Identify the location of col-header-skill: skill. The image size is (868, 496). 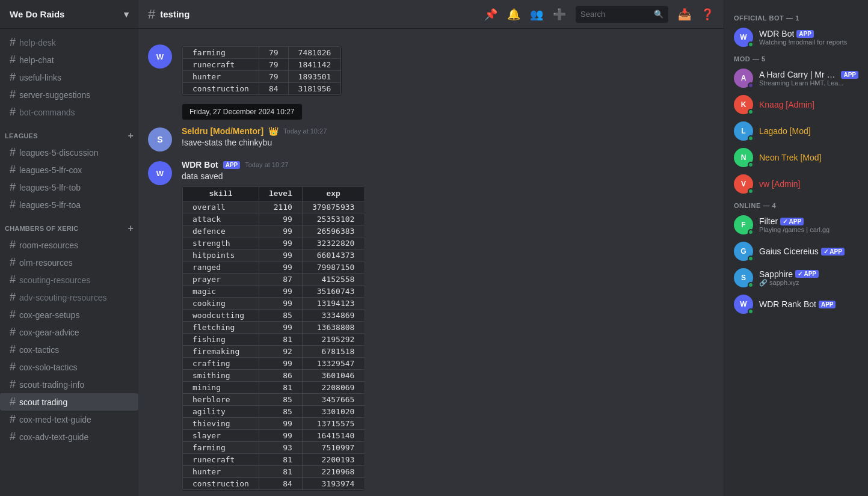
(221, 194).